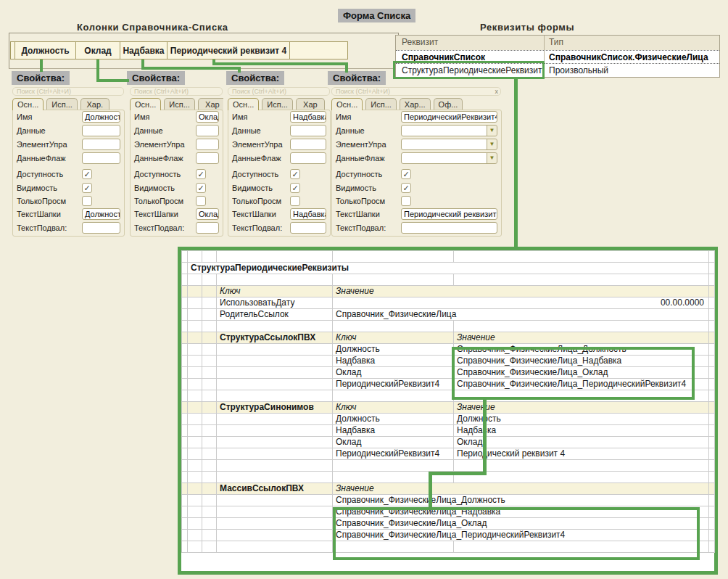 The height and width of the screenshot is (579, 728). I want to click on tab-Исп: Исп..., so click(381, 104).